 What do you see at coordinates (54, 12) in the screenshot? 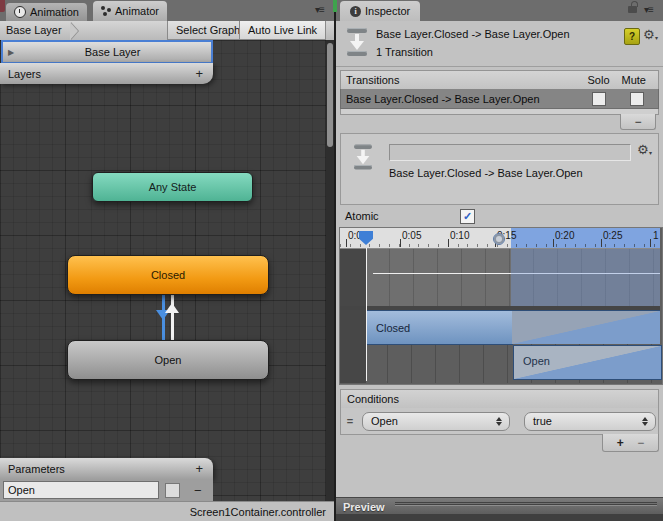
I see `tab-animation-label: Animation` at bounding box center [54, 12].